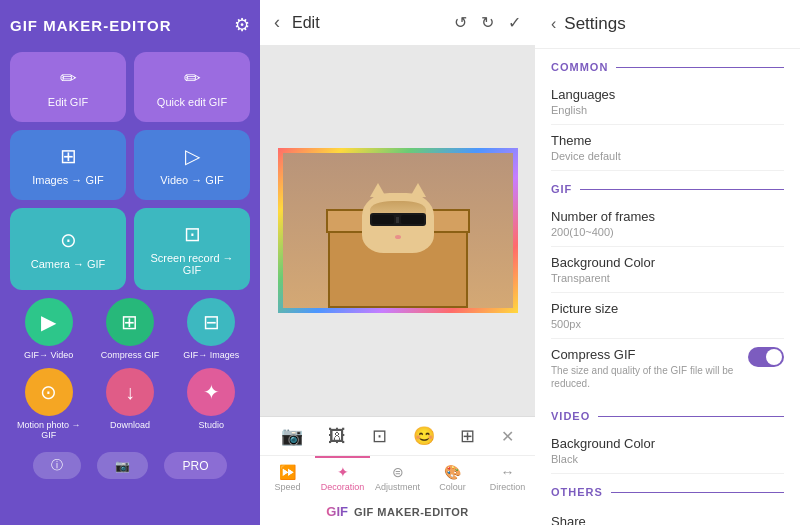 The width and height of the screenshot is (800, 525). I want to click on tab-adjustment: ⊜ Adjustment, so click(398, 477).